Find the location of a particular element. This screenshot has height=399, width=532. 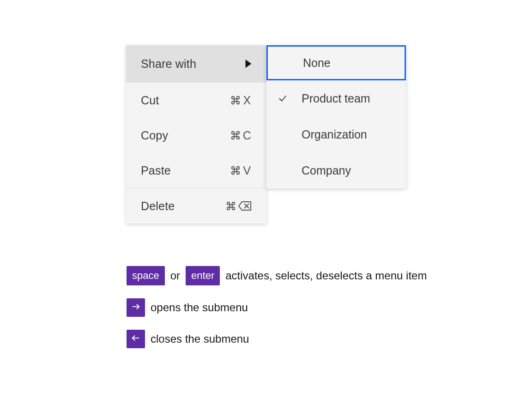

menu-item-label: Share with is located at coordinates (169, 64).